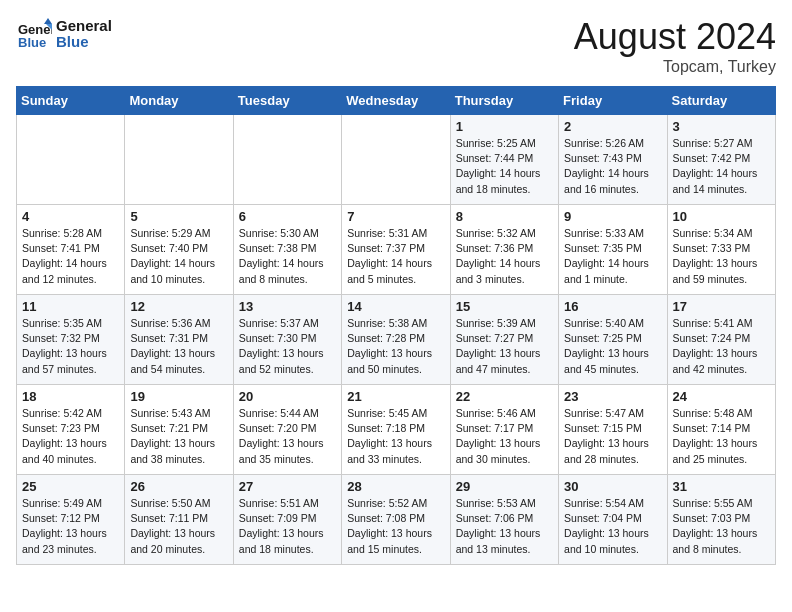 The image size is (792, 612). What do you see at coordinates (722, 396) in the screenshot?
I see `day-number: 24` at bounding box center [722, 396].